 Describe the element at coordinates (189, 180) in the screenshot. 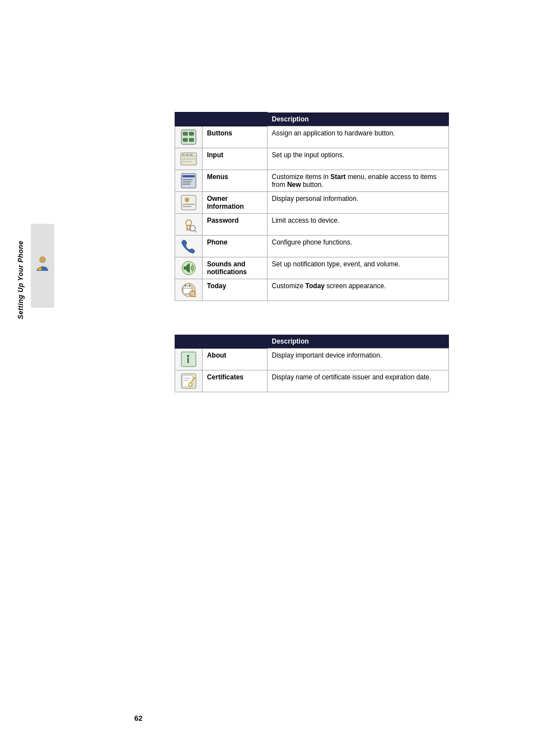

I see `menus-icon-cell` at that location.